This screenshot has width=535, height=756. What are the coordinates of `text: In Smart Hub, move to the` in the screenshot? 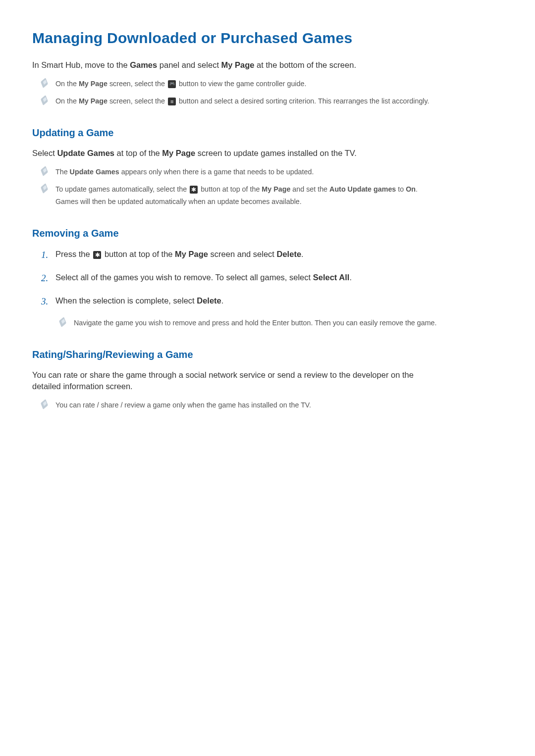 It's located at (81, 65).